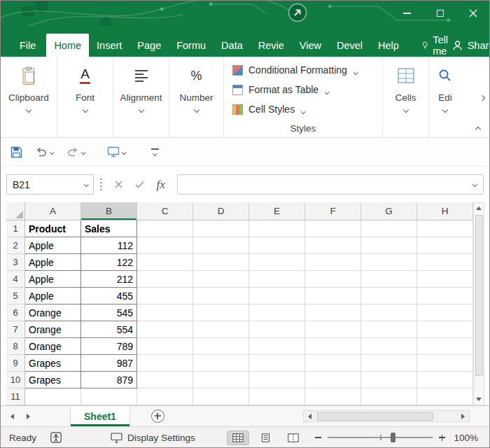 Image resolution: width=490 pixels, height=448 pixels. Describe the element at coordinates (191, 45) in the screenshot. I see `tab-formu: Formu` at that location.